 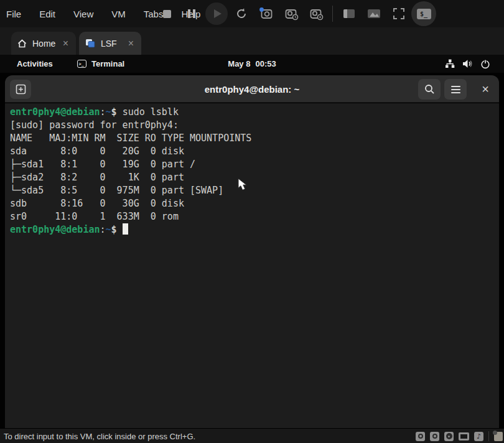 What do you see at coordinates (252, 436) in the screenshot?
I see `vmware-statusbar: To direct input to this VM, click inside…` at bounding box center [252, 436].